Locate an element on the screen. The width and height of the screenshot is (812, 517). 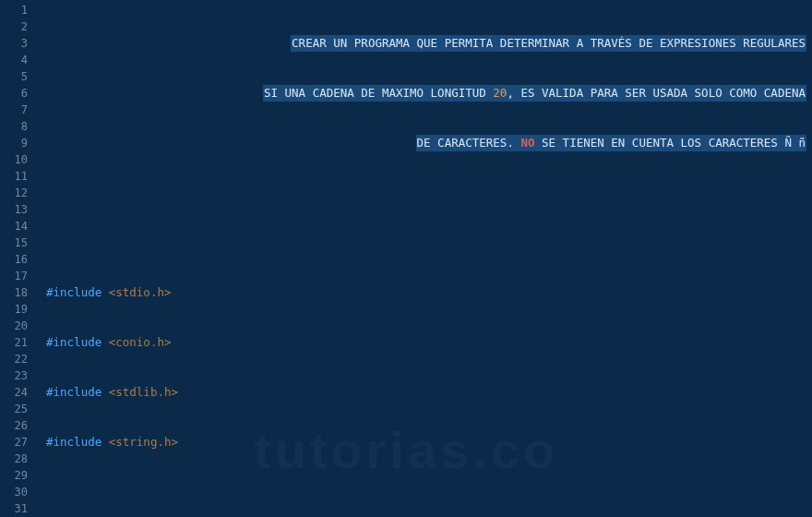
line-number: 8 is located at coordinates (14, 126).